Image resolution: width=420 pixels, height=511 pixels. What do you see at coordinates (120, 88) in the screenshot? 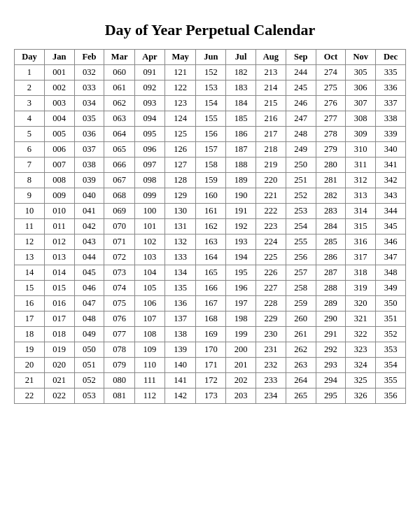
I see `day-value: 061` at bounding box center [120, 88].